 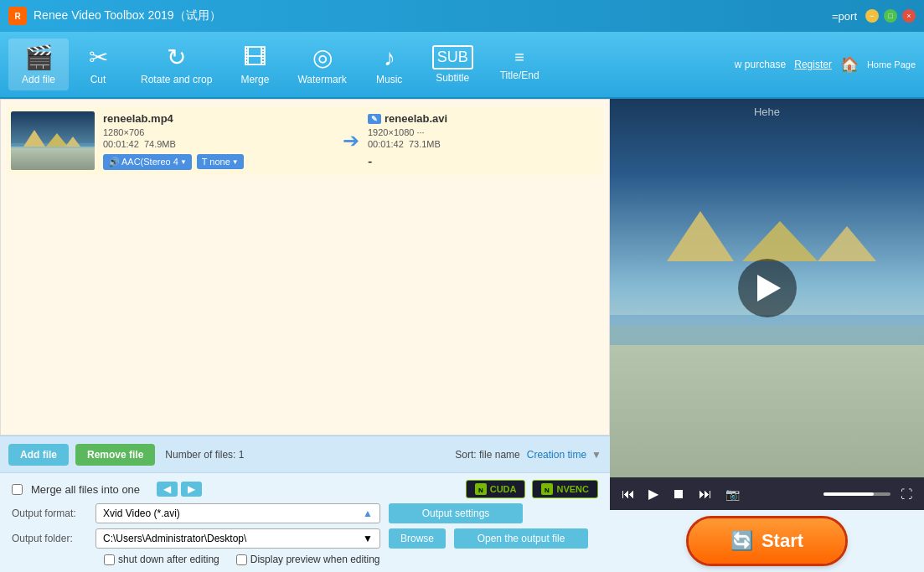 I want to click on nvidia-logo-icon: N, so click(x=481, y=489).